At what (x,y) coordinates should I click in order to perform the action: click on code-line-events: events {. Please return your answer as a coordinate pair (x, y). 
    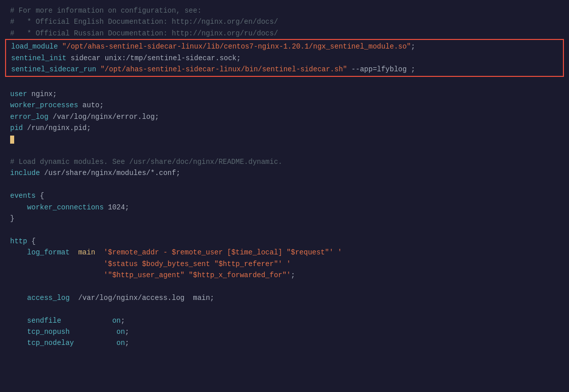
    Looking at the image, I should click on (284, 196).